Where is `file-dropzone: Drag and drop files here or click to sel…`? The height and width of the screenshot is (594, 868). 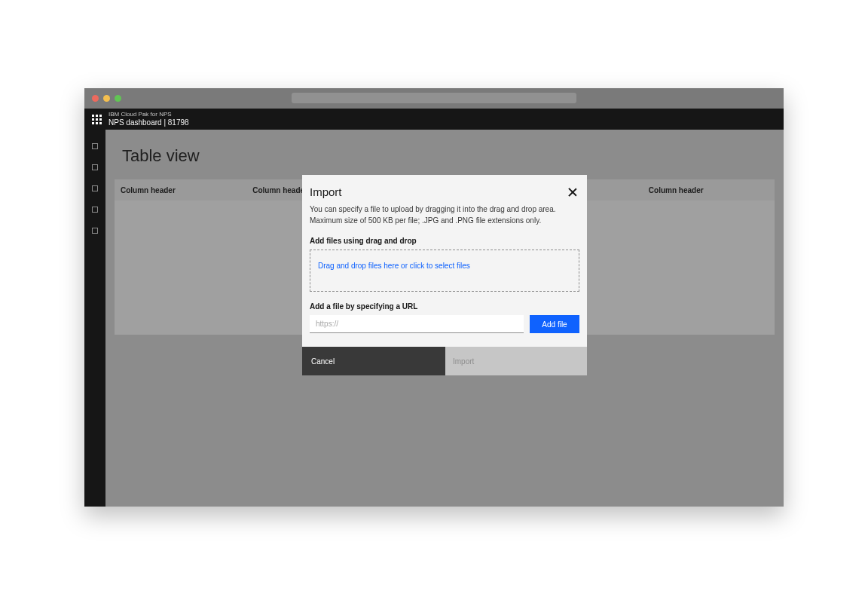
file-dropzone: Drag and drop files here or click to sel… is located at coordinates (445, 271).